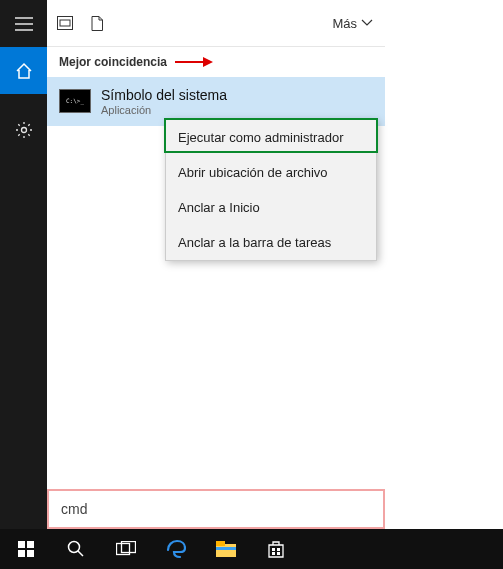  What do you see at coordinates (26, 549) in the screenshot?
I see `start-button` at bounding box center [26, 549].